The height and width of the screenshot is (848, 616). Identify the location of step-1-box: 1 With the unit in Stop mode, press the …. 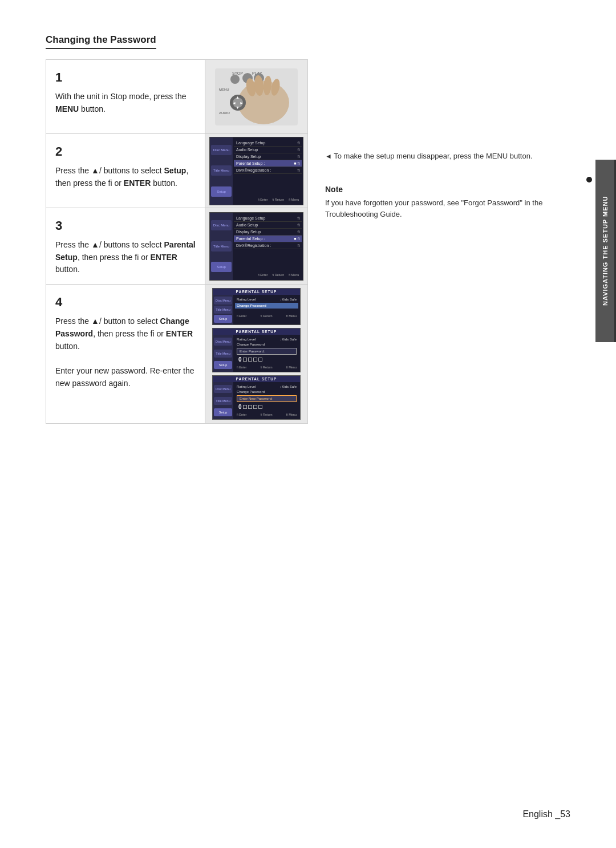
(177, 96).